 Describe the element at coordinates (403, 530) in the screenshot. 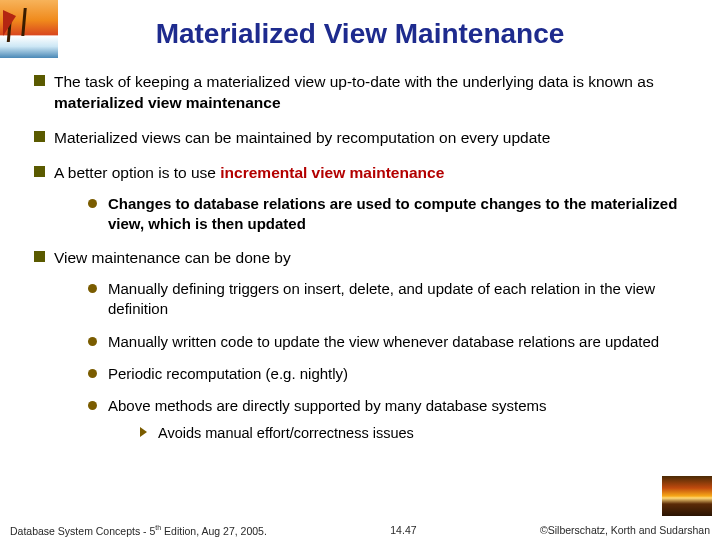

I see `slide-number: 14.47` at that location.